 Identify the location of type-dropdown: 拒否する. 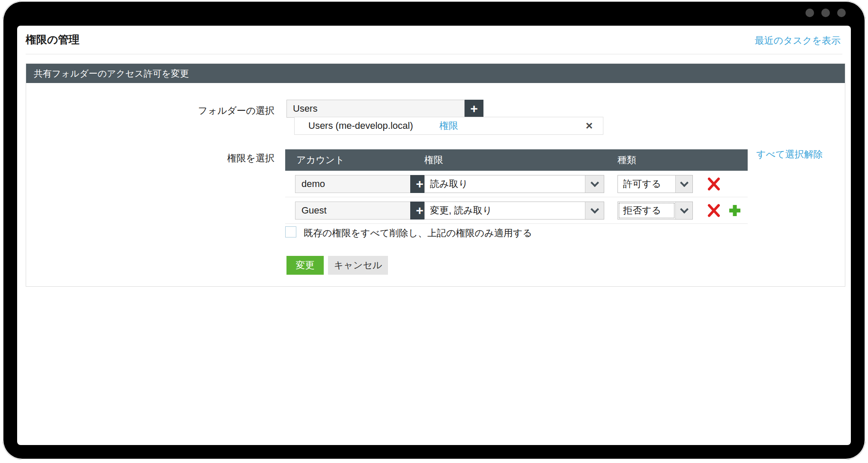
(655, 211).